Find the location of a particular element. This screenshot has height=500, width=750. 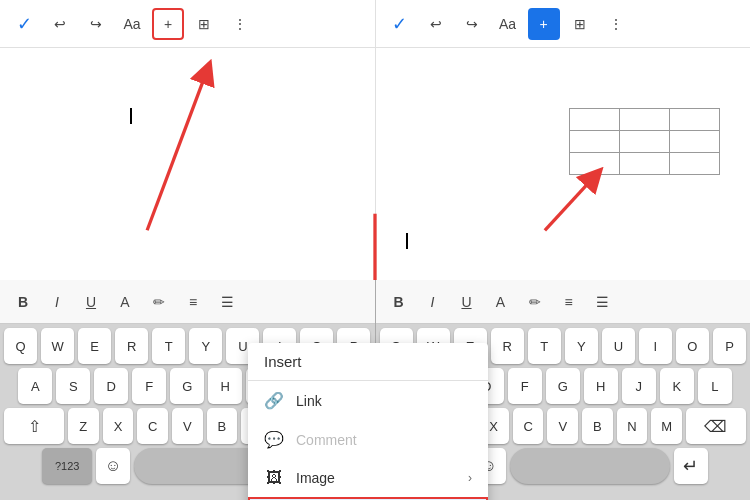

add-button-left: + is located at coordinates (168, 24).